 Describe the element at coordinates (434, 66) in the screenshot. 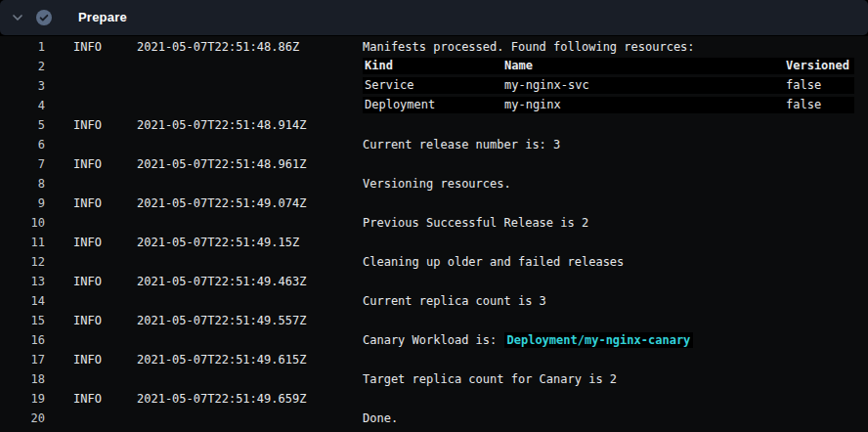

I see `log-line: 2KindNameVersioned` at that location.